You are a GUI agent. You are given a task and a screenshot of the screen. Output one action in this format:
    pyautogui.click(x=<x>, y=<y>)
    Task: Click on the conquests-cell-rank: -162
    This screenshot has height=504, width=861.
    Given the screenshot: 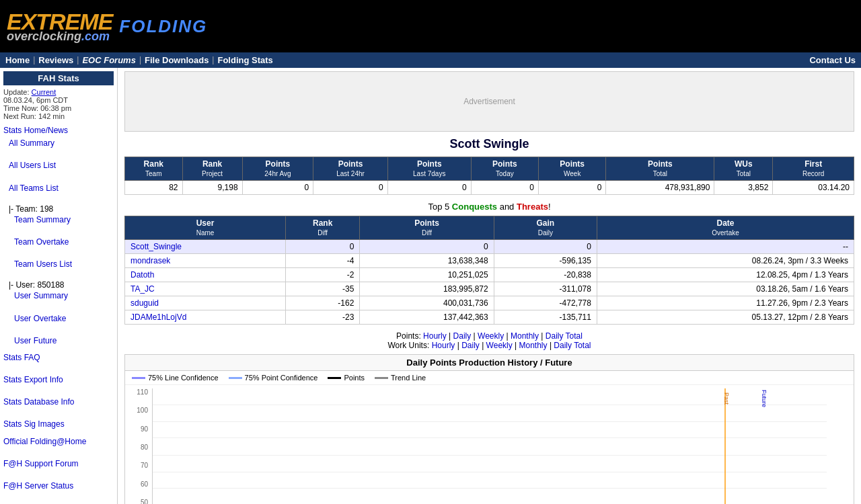 What is the action you would take?
    pyautogui.click(x=323, y=304)
    